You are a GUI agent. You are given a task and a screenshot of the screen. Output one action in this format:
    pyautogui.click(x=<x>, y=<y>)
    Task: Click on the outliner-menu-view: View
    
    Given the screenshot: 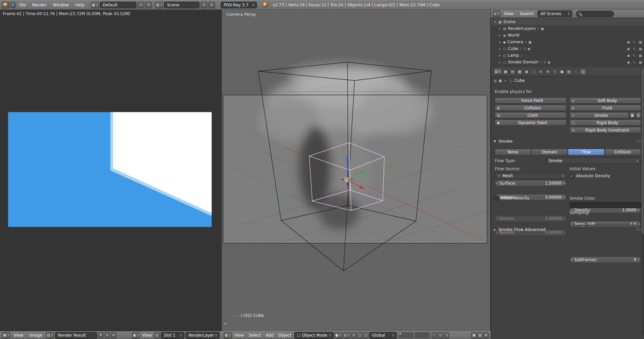 What is the action you would take?
    pyautogui.click(x=509, y=14)
    